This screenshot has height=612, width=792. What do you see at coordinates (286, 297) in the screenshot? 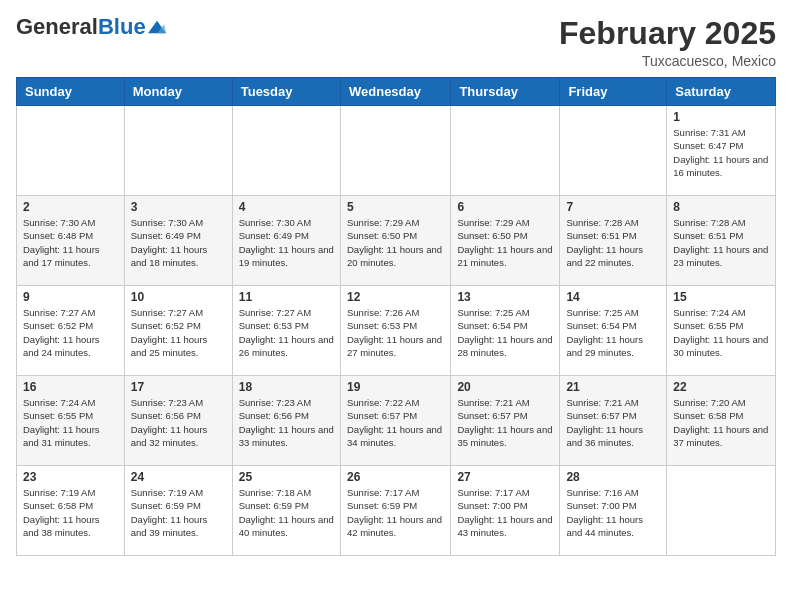
I see `day-number: 11` at bounding box center [286, 297].